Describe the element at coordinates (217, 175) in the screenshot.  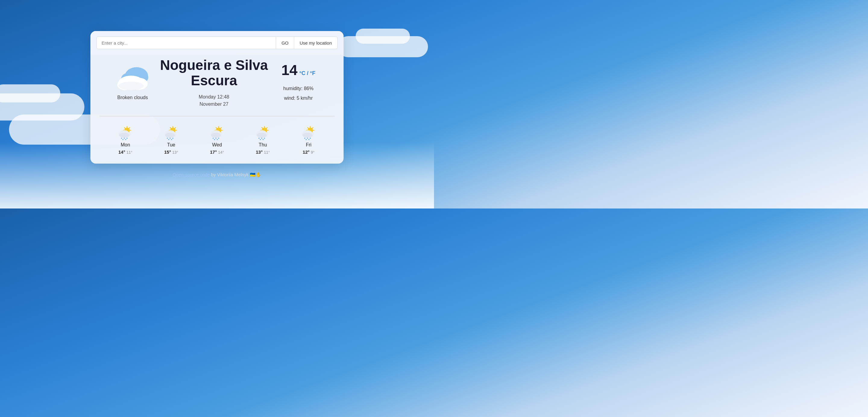
I see `footer: Open-source code by Viktoriia Melnyk 🇺🇦✋` at that location.